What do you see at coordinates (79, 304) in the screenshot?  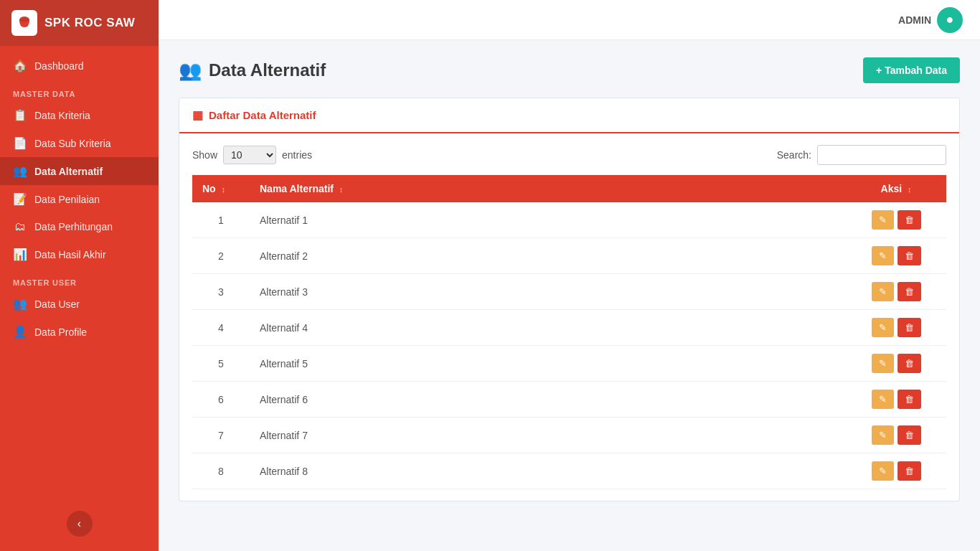 I see `sidebar-item-data-user: 👥 Data User` at bounding box center [79, 304].